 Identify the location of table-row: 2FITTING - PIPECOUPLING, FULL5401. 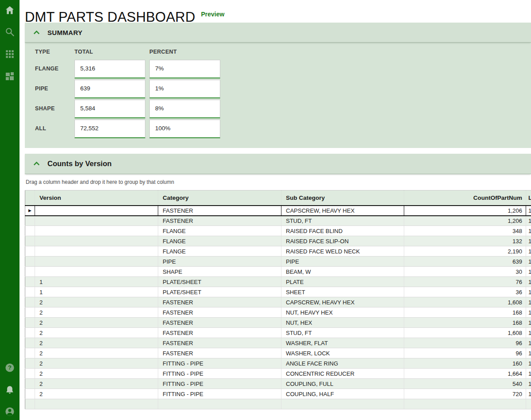
(278, 384).